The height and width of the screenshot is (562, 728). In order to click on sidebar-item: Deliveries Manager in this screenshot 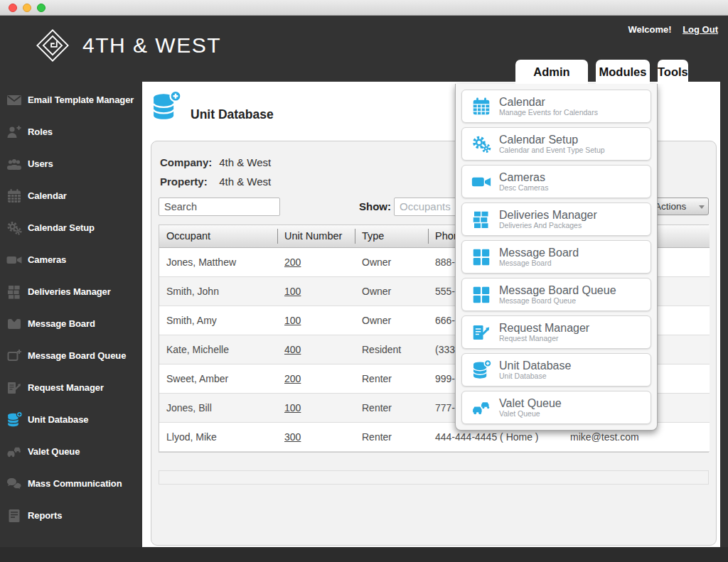, I will do `click(71, 291)`.